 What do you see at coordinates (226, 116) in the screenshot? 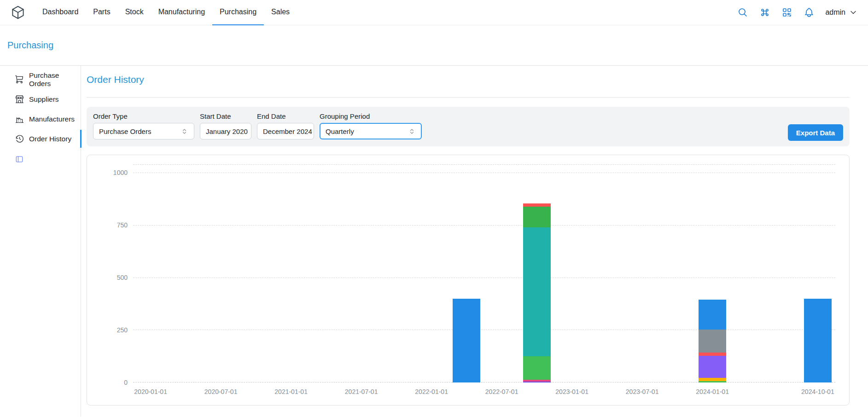
I see `start-date-label: Start Date` at bounding box center [226, 116].